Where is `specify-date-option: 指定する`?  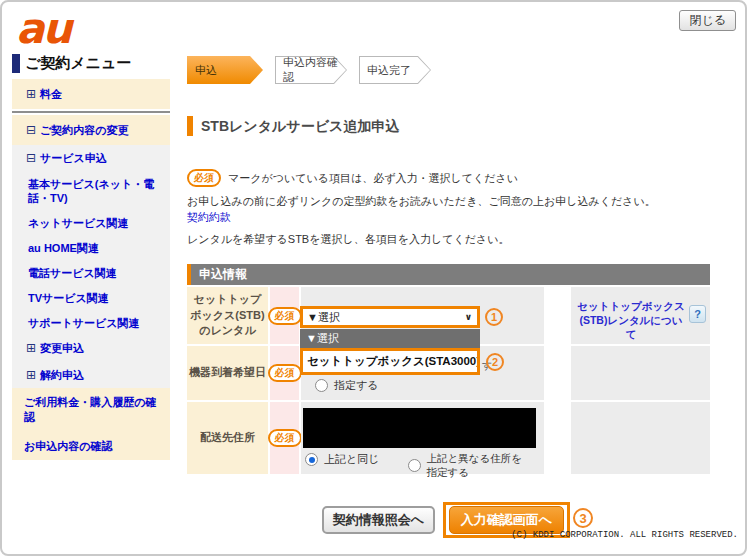
specify-date-option: 指定する is located at coordinates (347, 386).